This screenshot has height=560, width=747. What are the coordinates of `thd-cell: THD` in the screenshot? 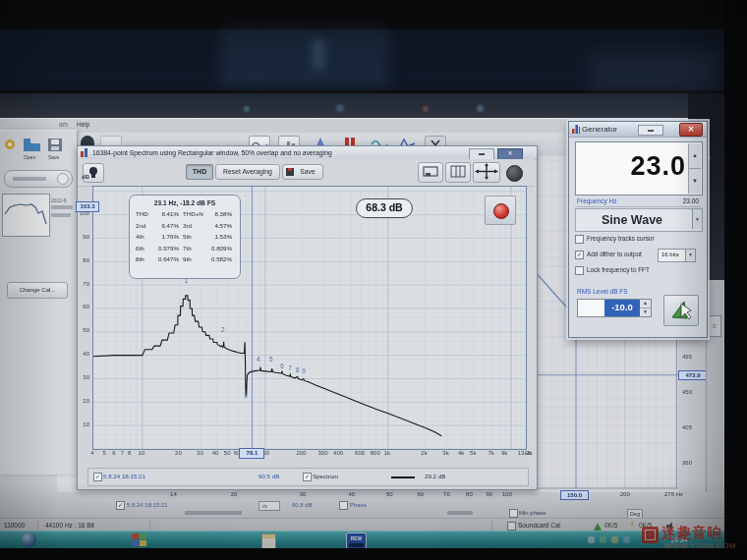 It's located at (146, 214).